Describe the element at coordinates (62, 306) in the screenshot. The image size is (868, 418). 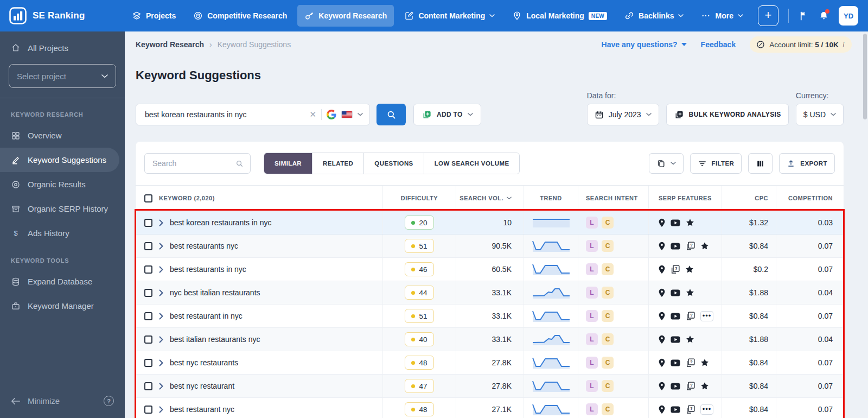
I see `sidebar-item-keyword-manager: Keyword Manager` at that location.